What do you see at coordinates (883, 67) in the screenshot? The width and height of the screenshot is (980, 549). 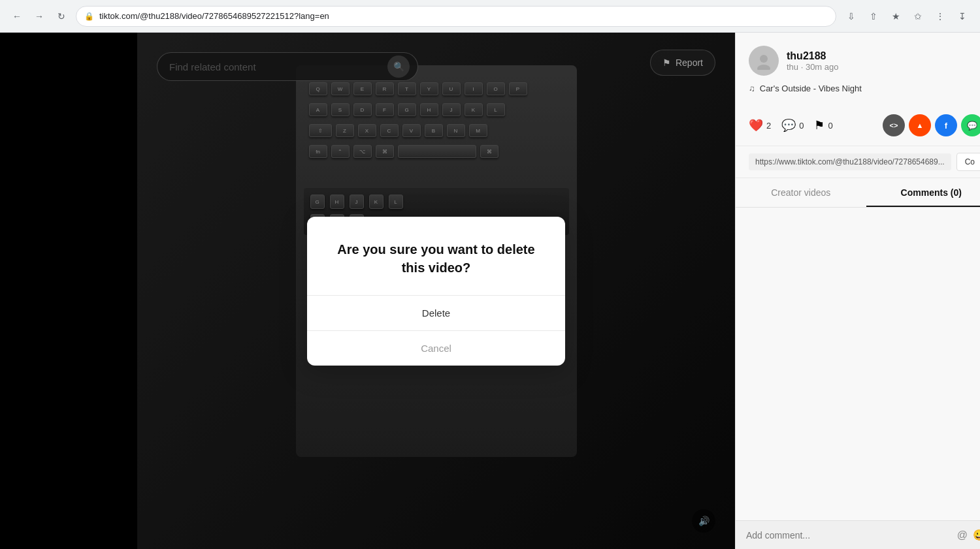 I see `user-meta: thu · 30m ago` at bounding box center [883, 67].